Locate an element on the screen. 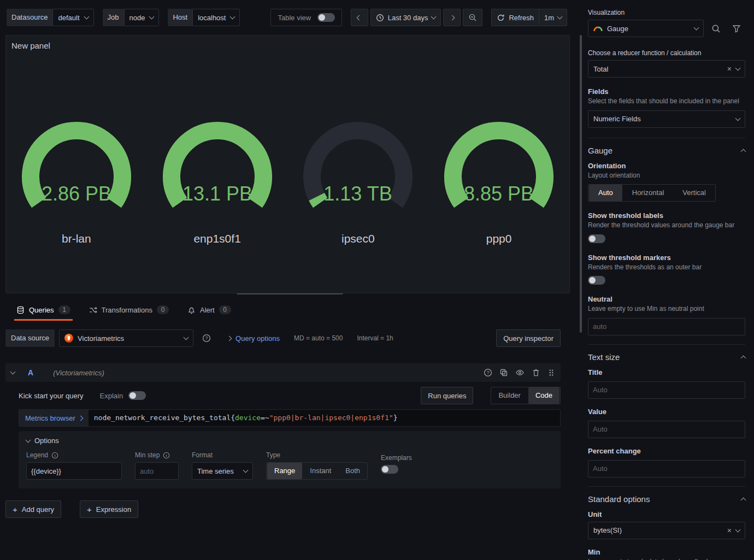 Image resolution: width=754 pixels, height=560 pixels. threshold-markers-toggle is located at coordinates (597, 280).